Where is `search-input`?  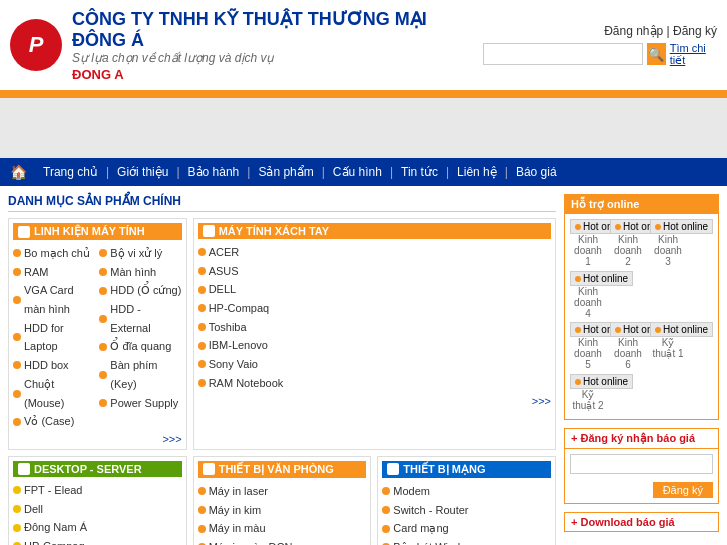 search-input is located at coordinates (563, 54).